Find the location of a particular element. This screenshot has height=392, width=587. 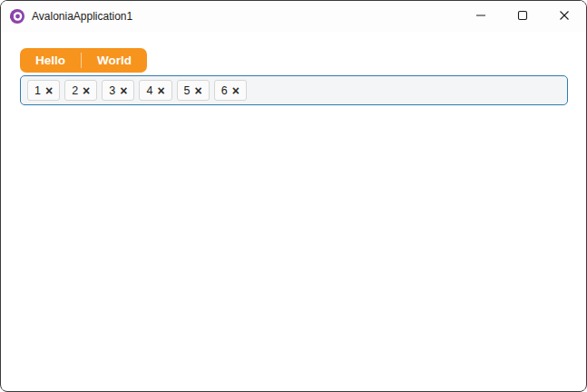

avalonia-logo-icon is located at coordinates (17, 16).